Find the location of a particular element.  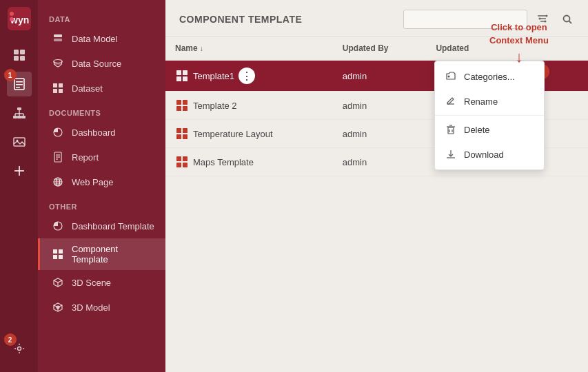

section-documents-label: DOCUMENTS is located at coordinates (102, 110).